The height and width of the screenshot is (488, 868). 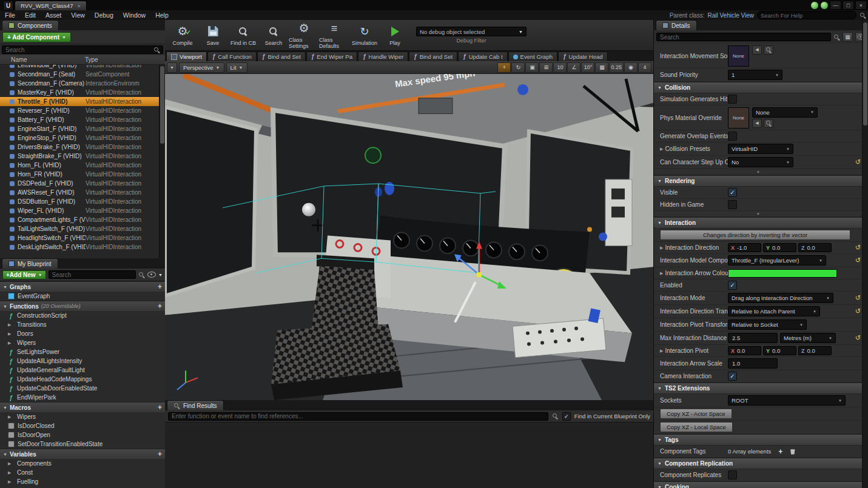 I want to click on play-button: Play, so click(x=395, y=35).